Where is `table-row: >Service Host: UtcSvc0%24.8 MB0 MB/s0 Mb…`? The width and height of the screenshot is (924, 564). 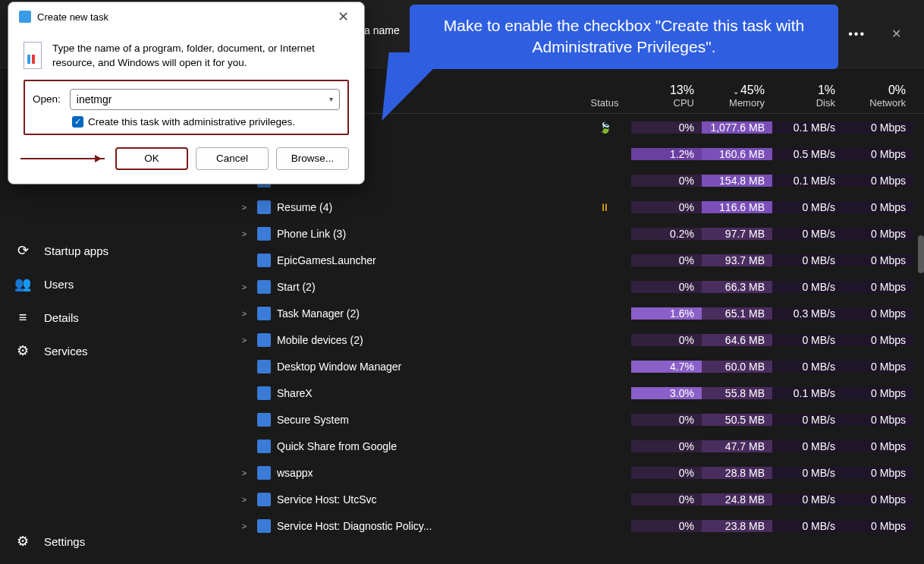 table-row: >Service Host: UtcSvc0%24.8 MB0 MB/s0 Mb… is located at coordinates (578, 499).